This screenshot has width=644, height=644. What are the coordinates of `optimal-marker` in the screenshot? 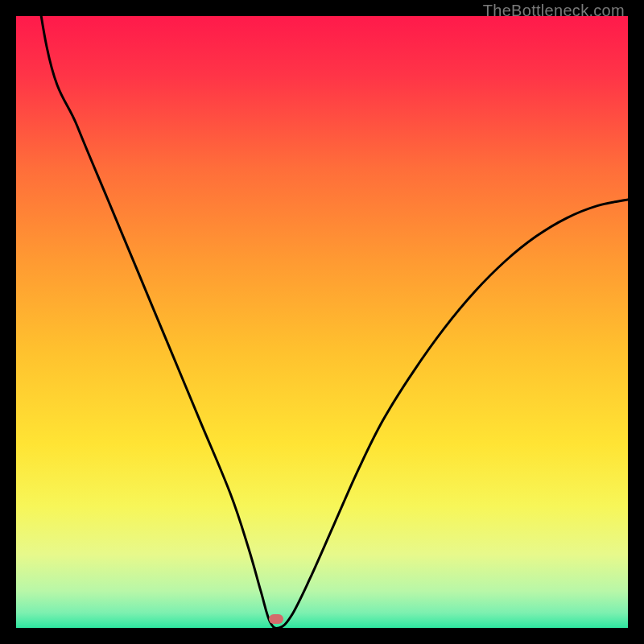 It's located at (276, 619).